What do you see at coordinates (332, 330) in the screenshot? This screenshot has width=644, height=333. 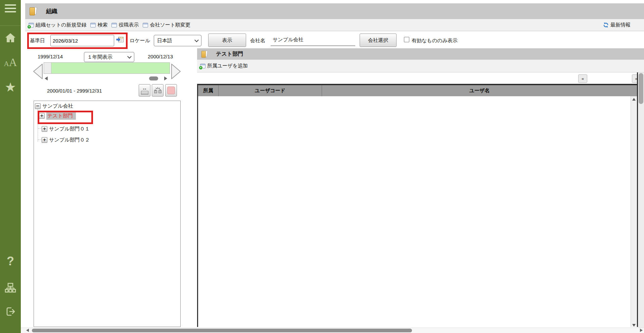 I see `horizontal-scrollbar` at bounding box center [332, 330].